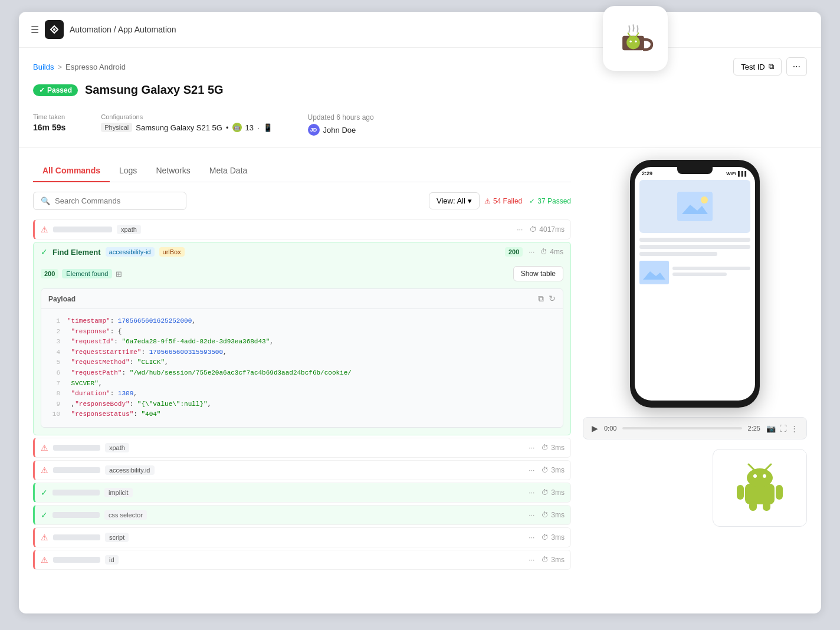 The height and width of the screenshot is (630, 840). I want to click on payload-line-3: 3 "requestId": "6a7eda28-9f5f-4add-82de-…, so click(302, 342).